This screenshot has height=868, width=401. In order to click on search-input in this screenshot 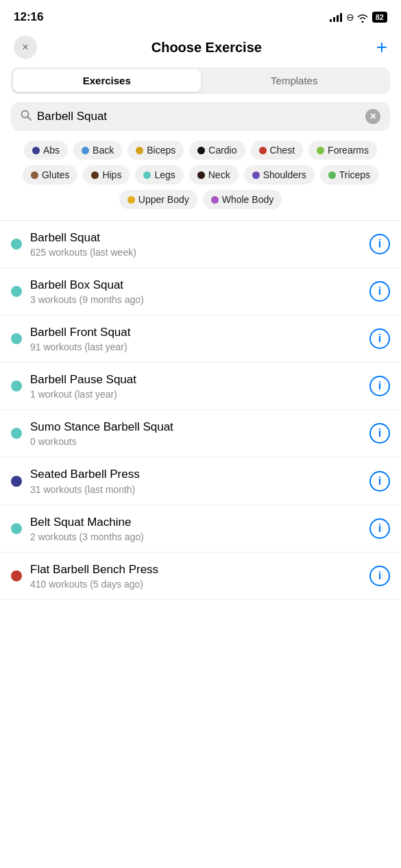, I will do `click(199, 117)`.